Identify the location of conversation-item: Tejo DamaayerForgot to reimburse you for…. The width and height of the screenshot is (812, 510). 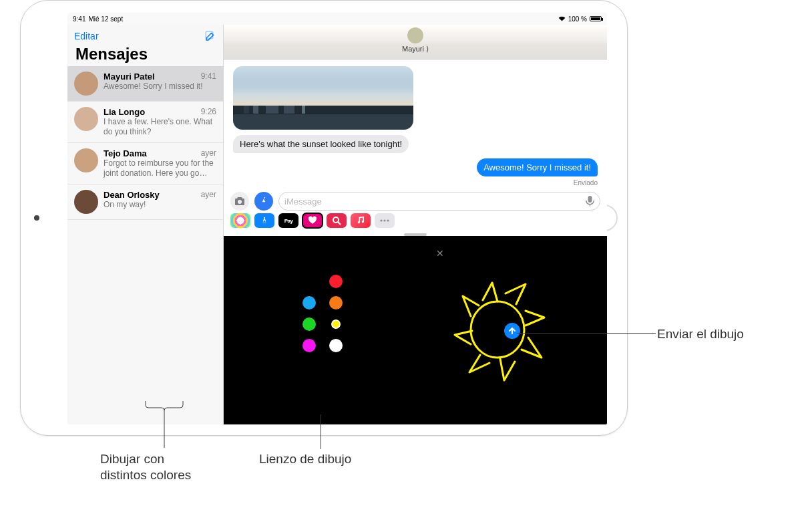
(146, 164).